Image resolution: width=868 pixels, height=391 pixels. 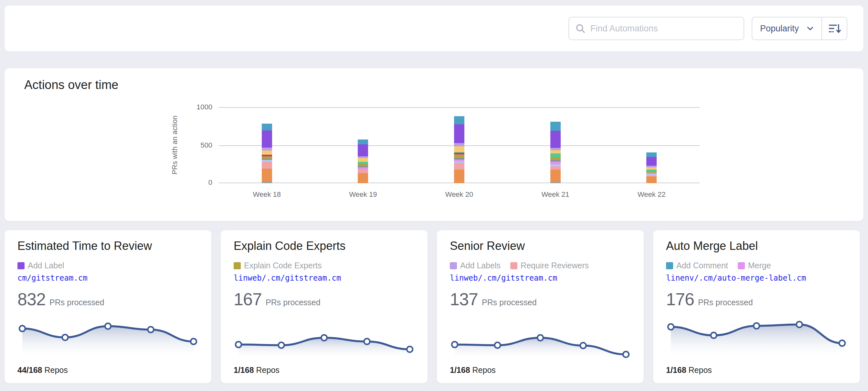 What do you see at coordinates (652, 194) in the screenshot?
I see `x-tick-label: Week 22` at bounding box center [652, 194].